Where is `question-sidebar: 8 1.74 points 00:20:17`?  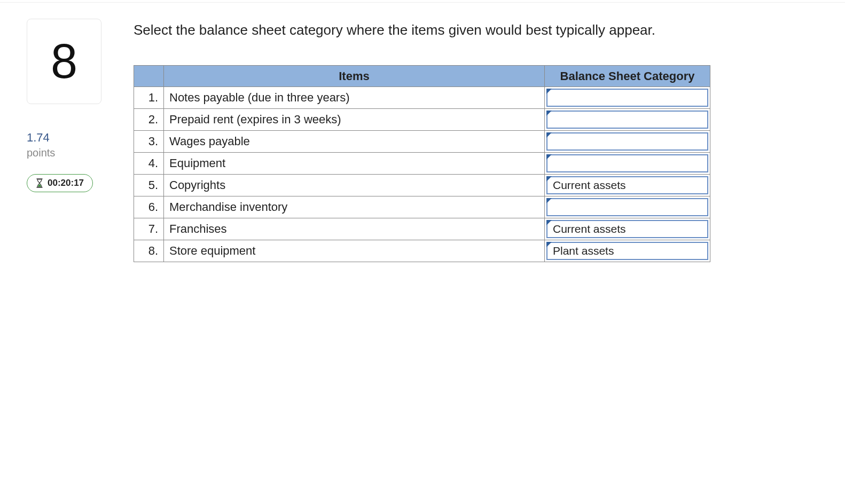
question-sidebar: 8 1.74 points 00:20:17 is located at coordinates (67, 140).